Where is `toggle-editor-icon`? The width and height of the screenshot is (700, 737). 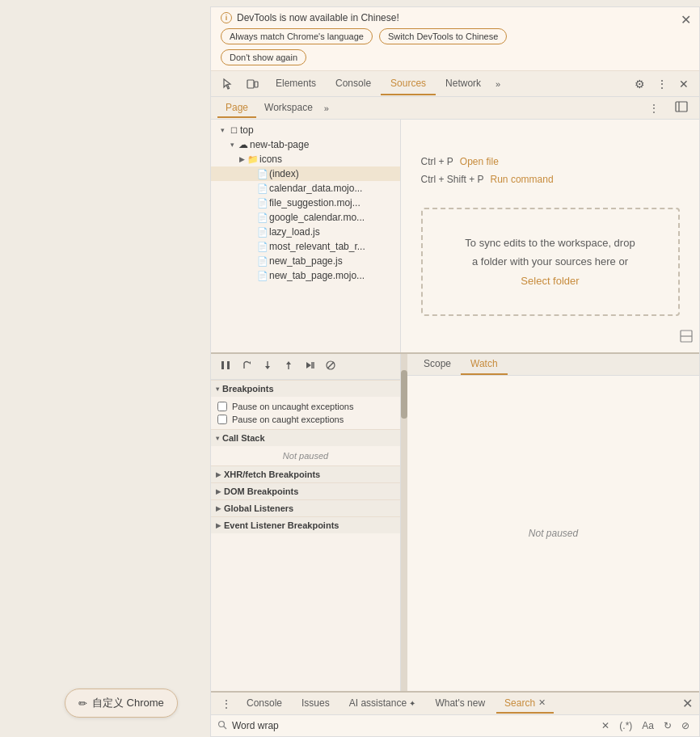
toggle-editor-icon is located at coordinates (686, 338).